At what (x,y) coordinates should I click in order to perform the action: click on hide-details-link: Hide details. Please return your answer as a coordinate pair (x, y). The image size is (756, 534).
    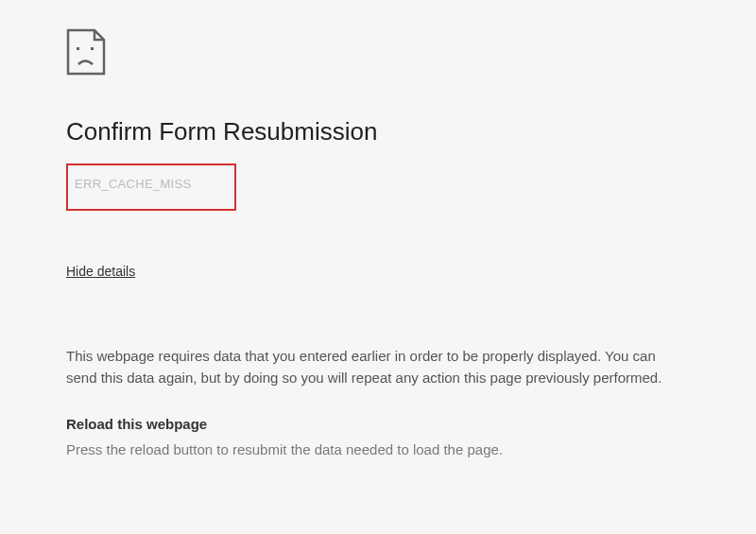
    Looking at the image, I should click on (100, 271).